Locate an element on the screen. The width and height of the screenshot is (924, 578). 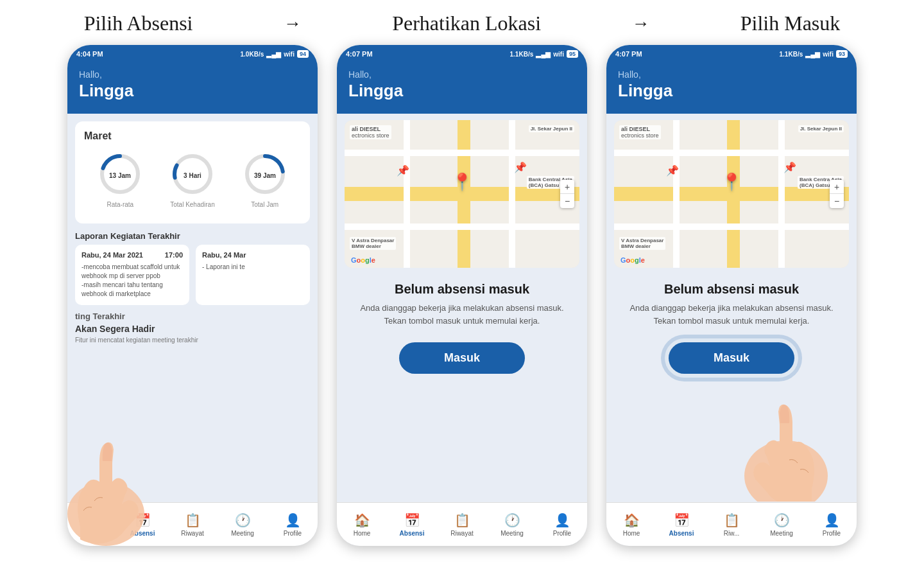
absensi-desc-3: Anda dianggap bekerja jika melakukan abs… is located at coordinates (732, 315).